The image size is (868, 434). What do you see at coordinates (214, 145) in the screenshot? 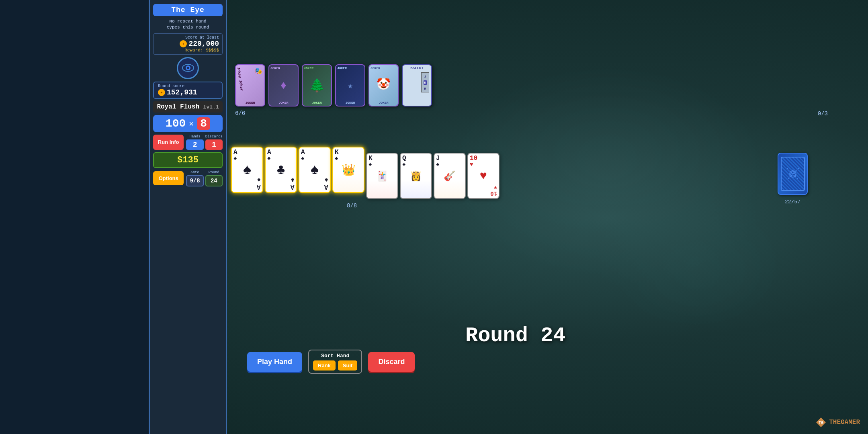
I see `discards-value: 1` at bounding box center [214, 145].